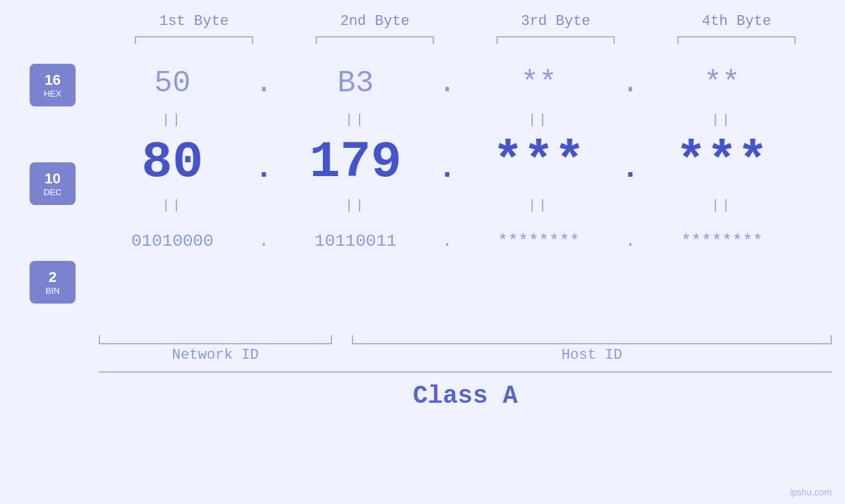  I want to click on top-bracket-row, so click(466, 40).